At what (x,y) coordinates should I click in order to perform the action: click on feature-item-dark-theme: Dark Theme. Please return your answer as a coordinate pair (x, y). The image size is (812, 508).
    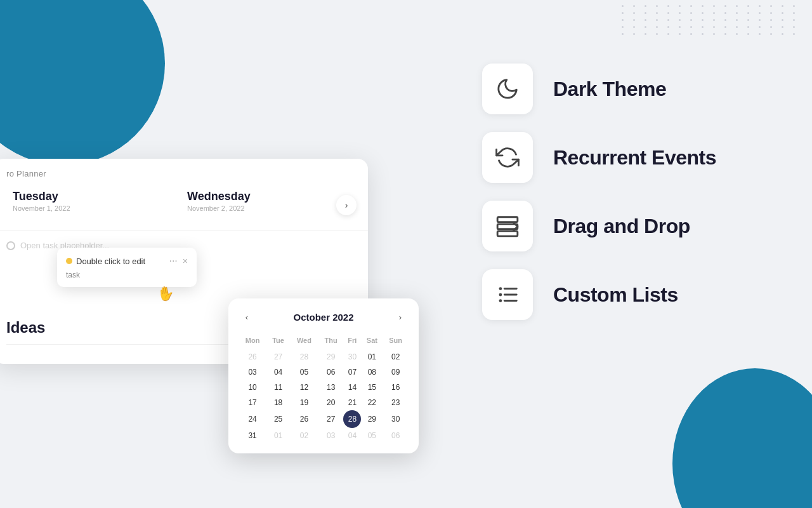
    Looking at the image, I should click on (628, 89).